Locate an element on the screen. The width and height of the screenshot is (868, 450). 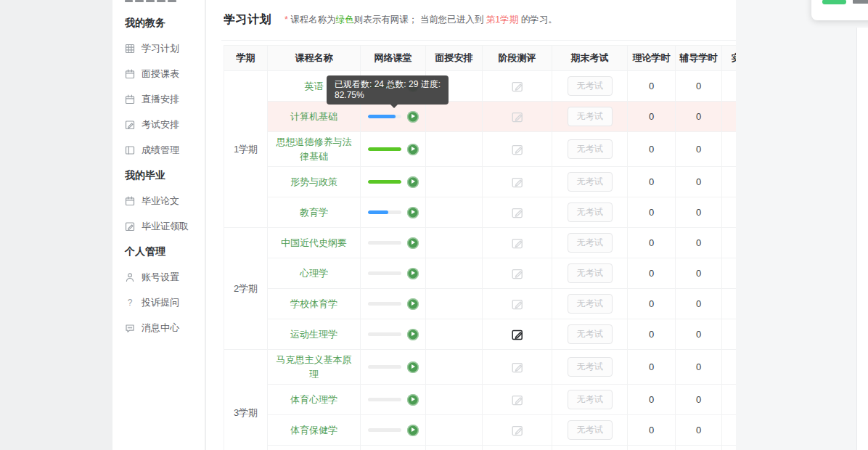
sidebar-item: 毕业证领取 is located at coordinates (163, 226).